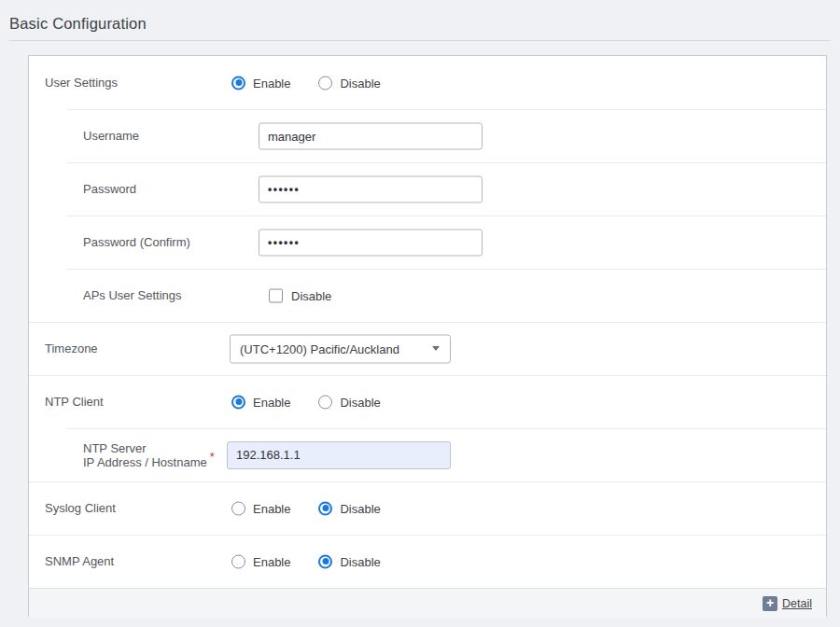  I want to click on ntp-client-disable-radio: Disable, so click(349, 401).